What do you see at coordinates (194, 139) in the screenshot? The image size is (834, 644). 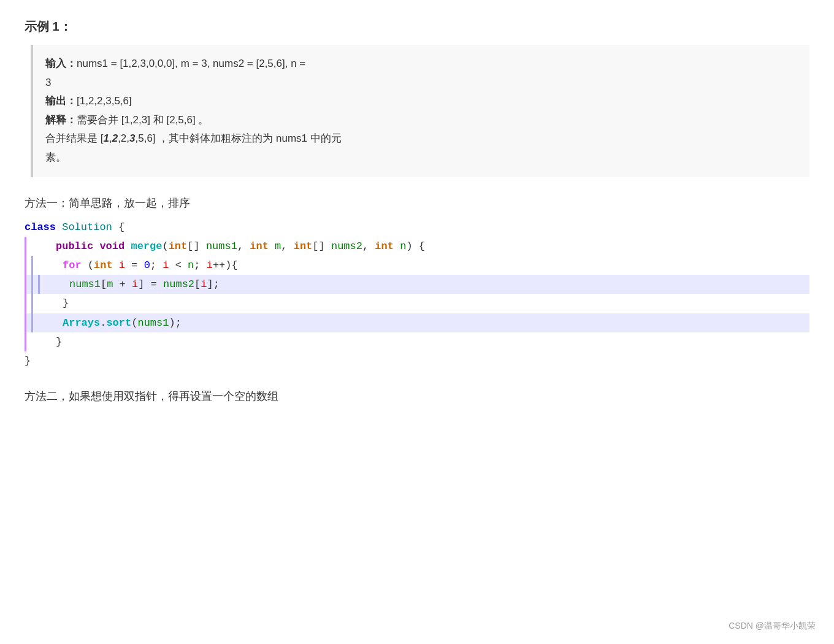 I see `explain-text-before: 合并结果是 [1,2,2,3,5,6] ，其中斜体加粗标注的为 nums1 中的…` at bounding box center [194, 139].